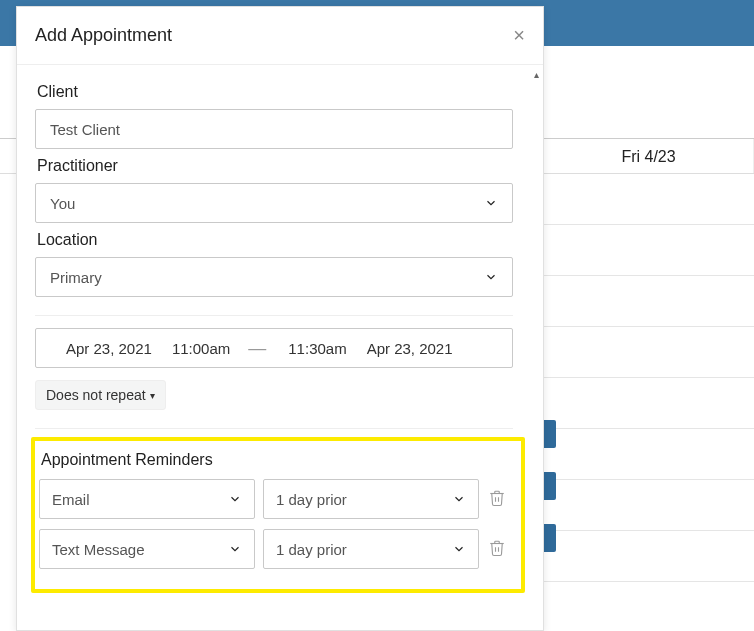 This screenshot has height=631, width=754. Describe the element at coordinates (71, 500) in the screenshot. I see `reminder-type-value: Email` at that location.